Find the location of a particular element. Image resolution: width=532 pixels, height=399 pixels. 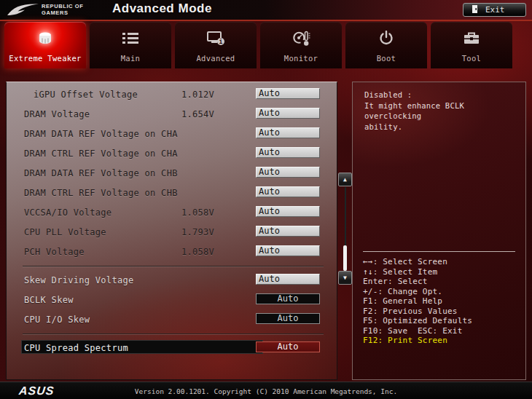

legend-line: F5: Optimized Defaults is located at coordinates (418, 321).